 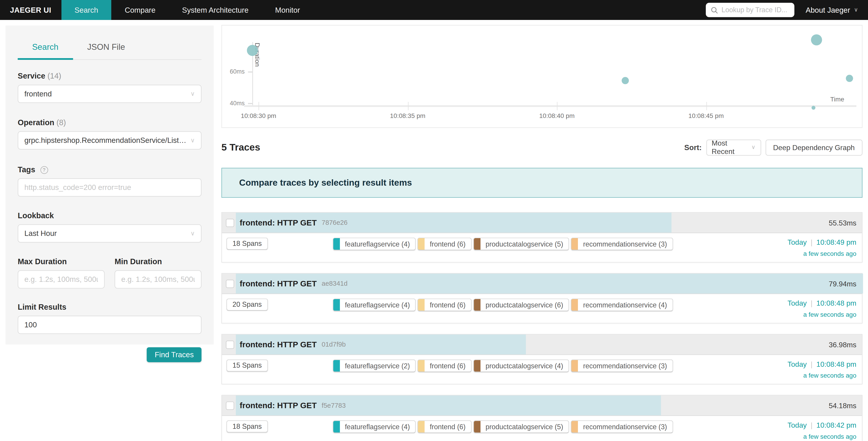 What do you see at coordinates (61, 280) in the screenshot?
I see `max-duration-field` at bounding box center [61, 280].